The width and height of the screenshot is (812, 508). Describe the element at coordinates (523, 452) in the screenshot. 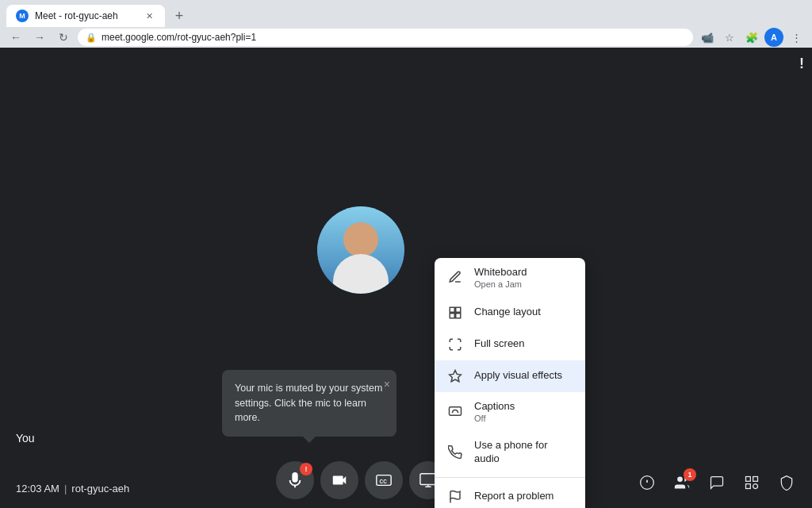

I see `phone-audio-label: Use a phone for audio` at that location.